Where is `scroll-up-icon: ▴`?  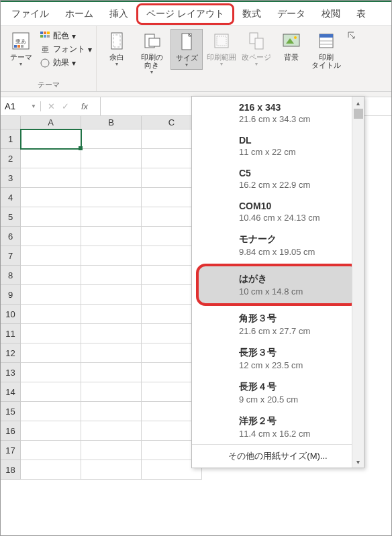
scroll-up-icon: ▴ is located at coordinates (358, 103).